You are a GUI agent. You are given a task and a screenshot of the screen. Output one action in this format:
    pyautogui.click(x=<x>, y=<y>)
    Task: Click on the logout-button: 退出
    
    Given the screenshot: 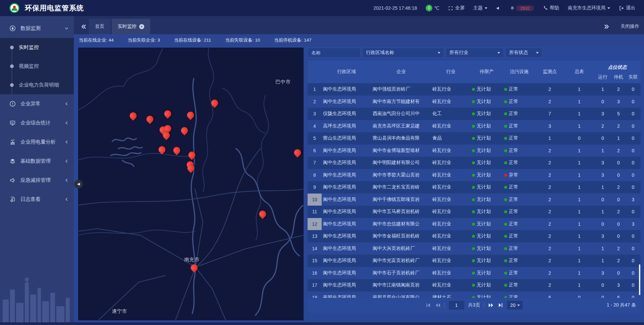 What is the action you would take?
    pyautogui.click(x=627, y=8)
    